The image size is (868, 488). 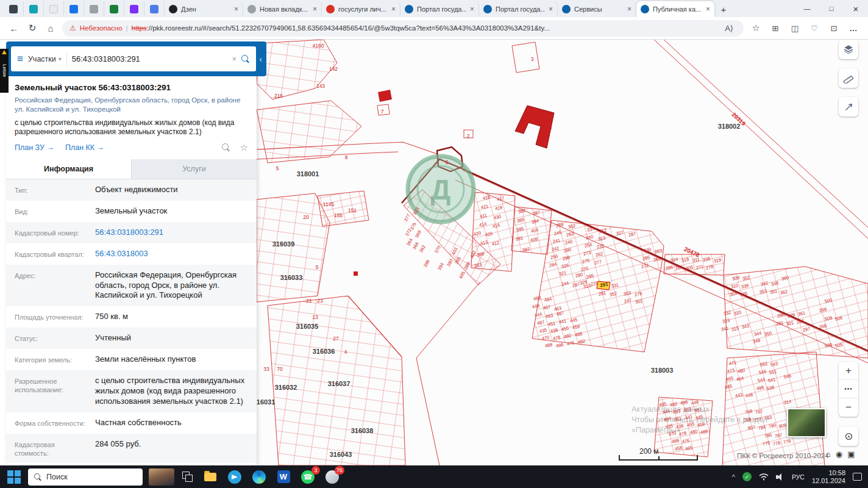 I want to click on edge-button, so click(x=259, y=477).